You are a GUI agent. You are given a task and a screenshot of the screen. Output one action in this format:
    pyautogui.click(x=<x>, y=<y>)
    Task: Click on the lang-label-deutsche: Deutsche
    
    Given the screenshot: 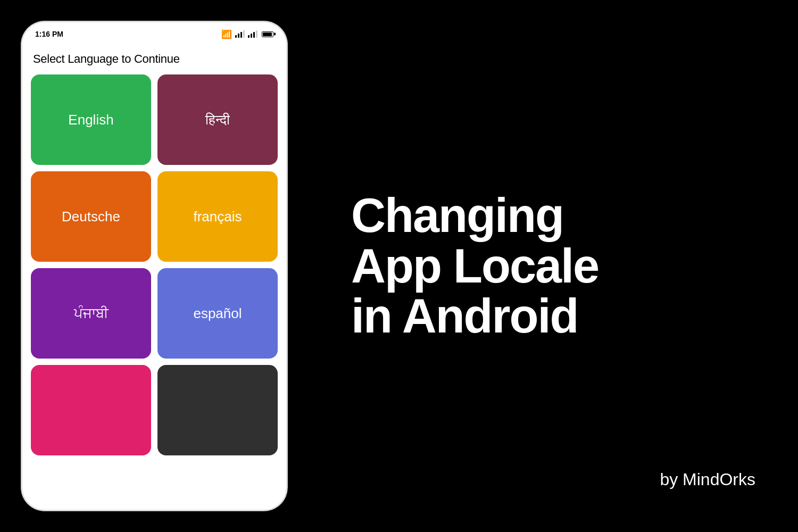 What is the action you would take?
    pyautogui.click(x=91, y=217)
    